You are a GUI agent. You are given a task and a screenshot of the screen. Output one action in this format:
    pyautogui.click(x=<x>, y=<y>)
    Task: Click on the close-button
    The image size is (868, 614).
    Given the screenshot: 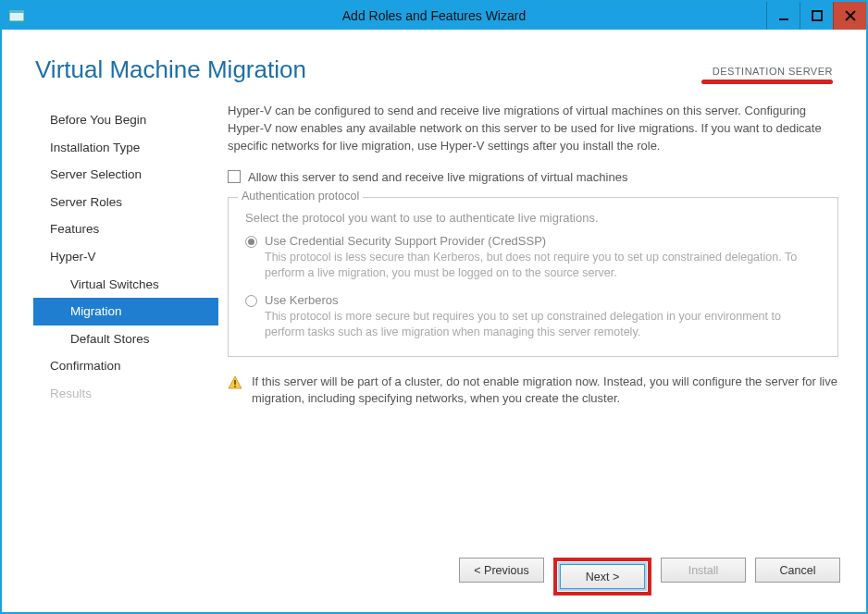 What is the action you would take?
    pyautogui.click(x=849, y=16)
    